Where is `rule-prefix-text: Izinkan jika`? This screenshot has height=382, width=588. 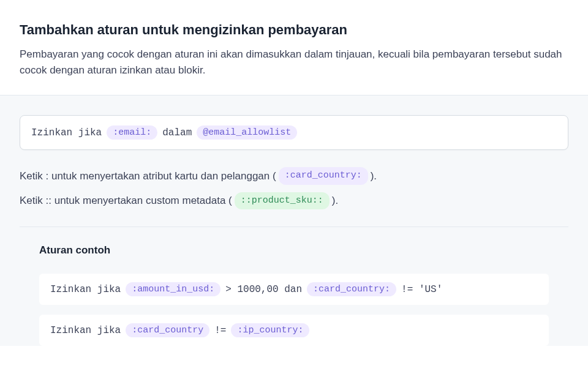 rule-prefix-text: Izinkan jika is located at coordinates (66, 133).